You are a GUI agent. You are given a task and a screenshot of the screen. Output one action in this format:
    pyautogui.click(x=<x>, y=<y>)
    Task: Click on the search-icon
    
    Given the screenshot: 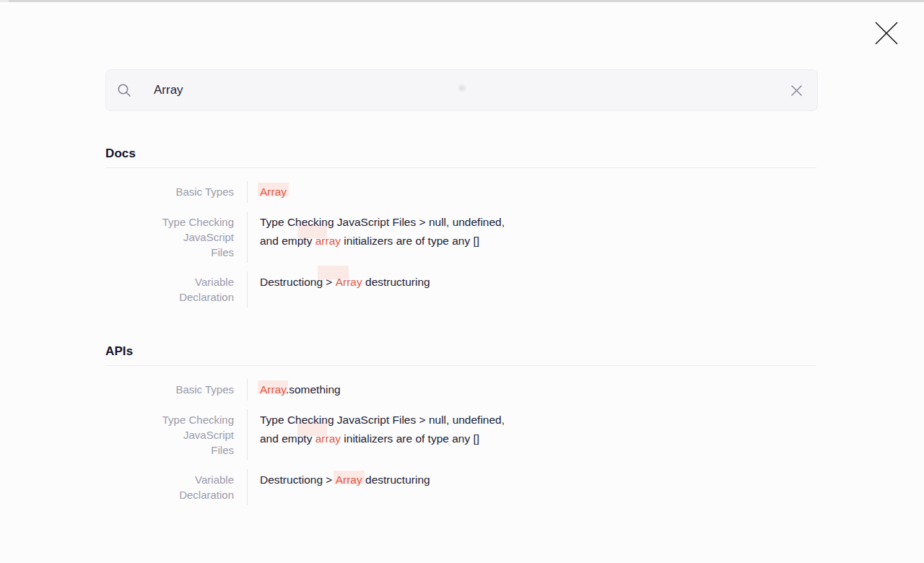 What is the action you would take?
    pyautogui.click(x=124, y=90)
    